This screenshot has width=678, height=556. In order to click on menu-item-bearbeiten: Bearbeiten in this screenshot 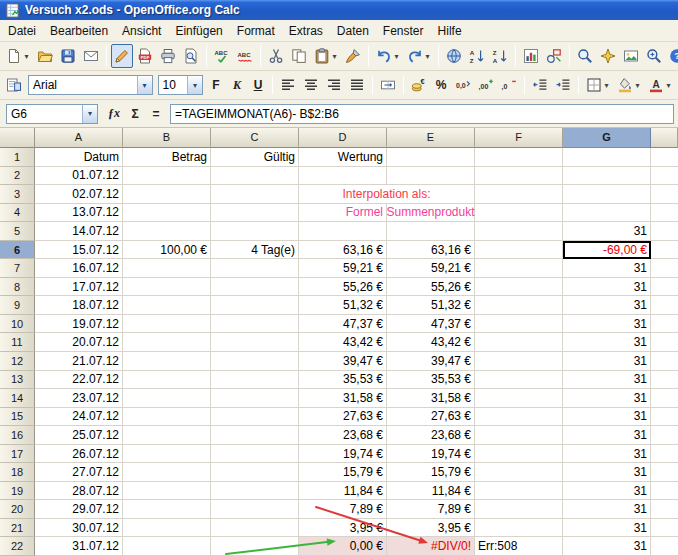, I will do `click(79, 31)`.